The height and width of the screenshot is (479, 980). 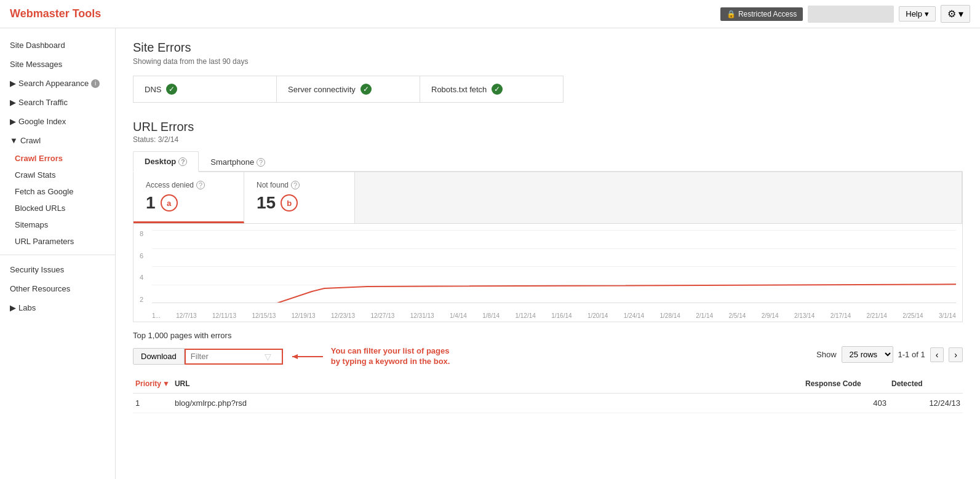 What do you see at coordinates (304, 316) in the screenshot?
I see `x-label: 12/19/13` at bounding box center [304, 316].